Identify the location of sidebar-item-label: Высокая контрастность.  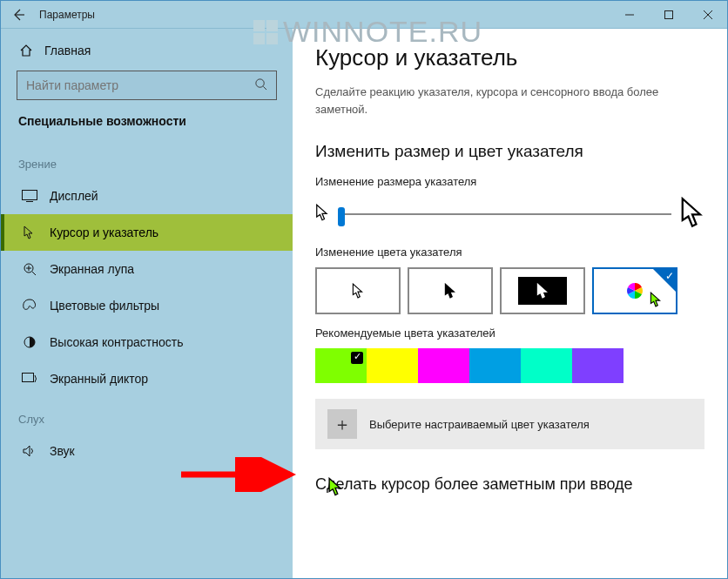
(117, 342).